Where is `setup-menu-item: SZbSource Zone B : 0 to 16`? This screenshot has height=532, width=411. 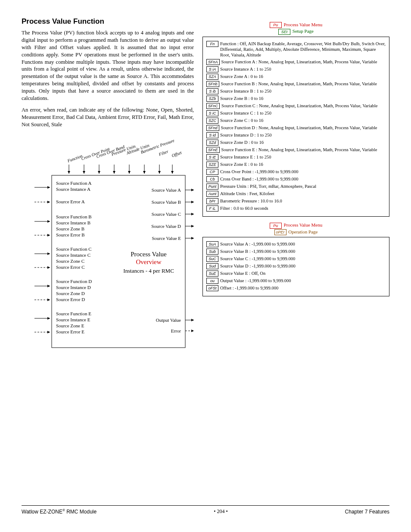
setup-menu-item: SZbSource Zone B : 0 to 16 is located at coordinates (296, 99).